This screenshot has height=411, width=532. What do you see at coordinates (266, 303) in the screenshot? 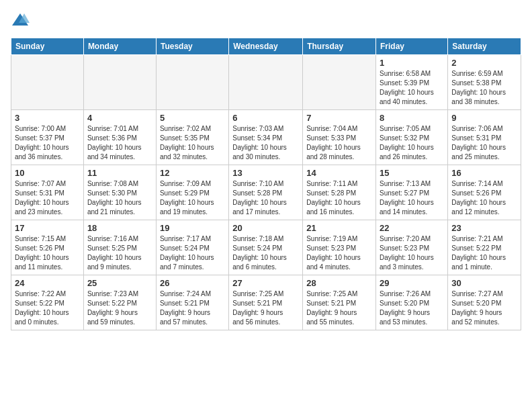
I see `calendar-cell: 27Sunrise: 7:25 AM Sunset: 5:21 PM Dayli…` at bounding box center [266, 303].